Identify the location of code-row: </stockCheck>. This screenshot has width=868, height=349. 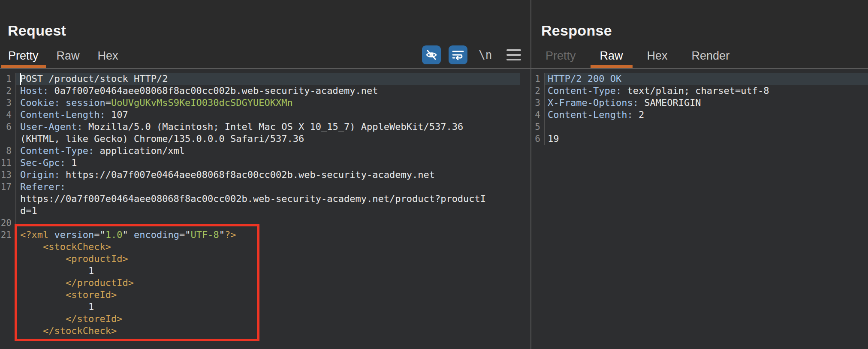
(265, 331).